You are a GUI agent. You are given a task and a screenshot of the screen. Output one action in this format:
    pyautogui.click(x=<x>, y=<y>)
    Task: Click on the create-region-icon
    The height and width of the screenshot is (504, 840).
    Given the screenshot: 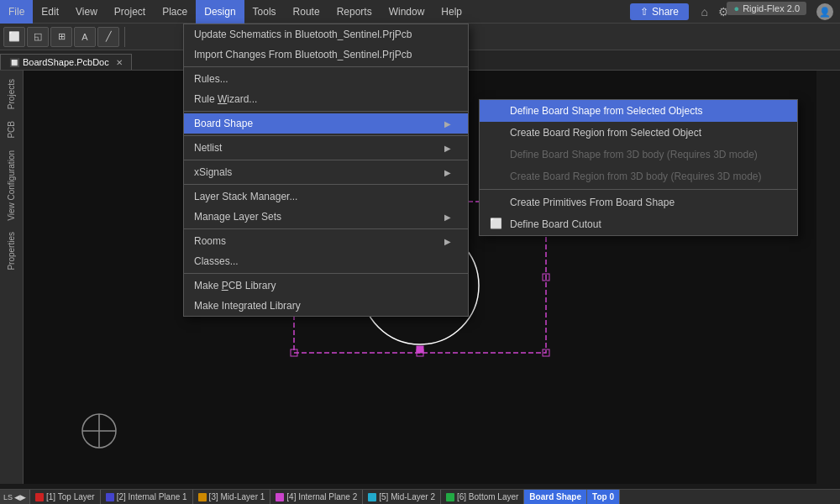 What is the action you would take?
    pyautogui.click(x=496, y=133)
    